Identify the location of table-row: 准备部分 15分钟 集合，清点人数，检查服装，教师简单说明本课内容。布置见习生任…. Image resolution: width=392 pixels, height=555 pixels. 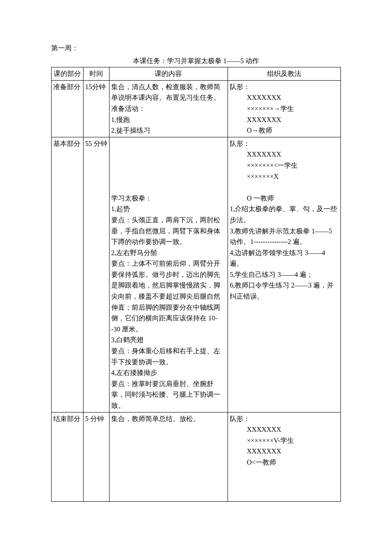
(196, 108).